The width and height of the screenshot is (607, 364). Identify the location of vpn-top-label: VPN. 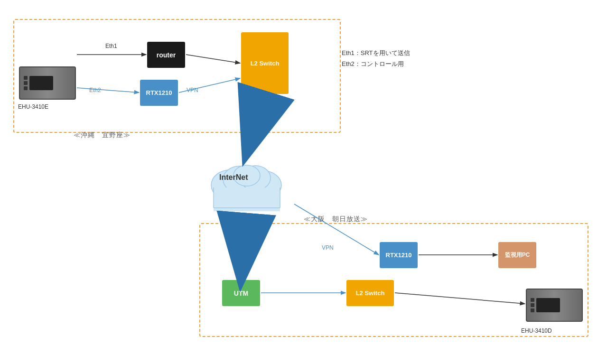
(193, 90).